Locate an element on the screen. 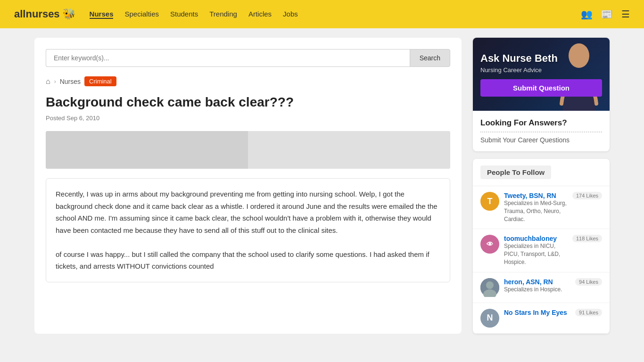  people-follow-header: People To Follow is located at coordinates (541, 173).